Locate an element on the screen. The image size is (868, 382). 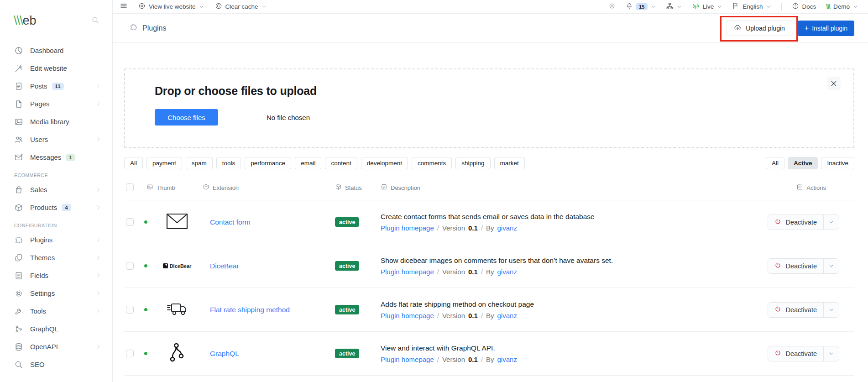
status-filter-inactive: Inactive is located at coordinates (838, 163).